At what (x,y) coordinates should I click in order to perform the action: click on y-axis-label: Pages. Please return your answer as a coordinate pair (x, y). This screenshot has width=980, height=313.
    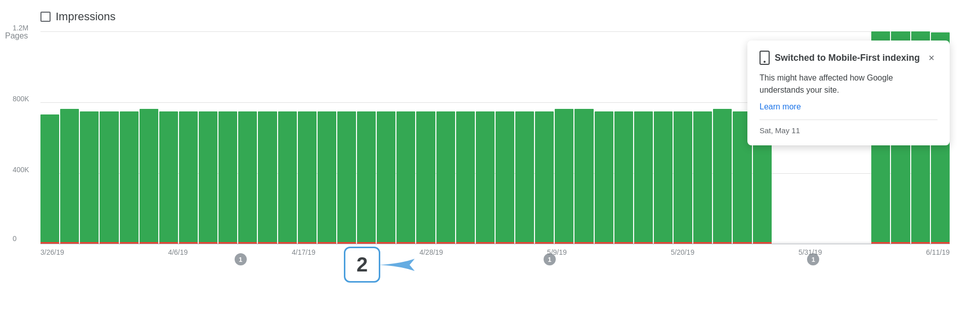
    Looking at the image, I should click on (16, 36).